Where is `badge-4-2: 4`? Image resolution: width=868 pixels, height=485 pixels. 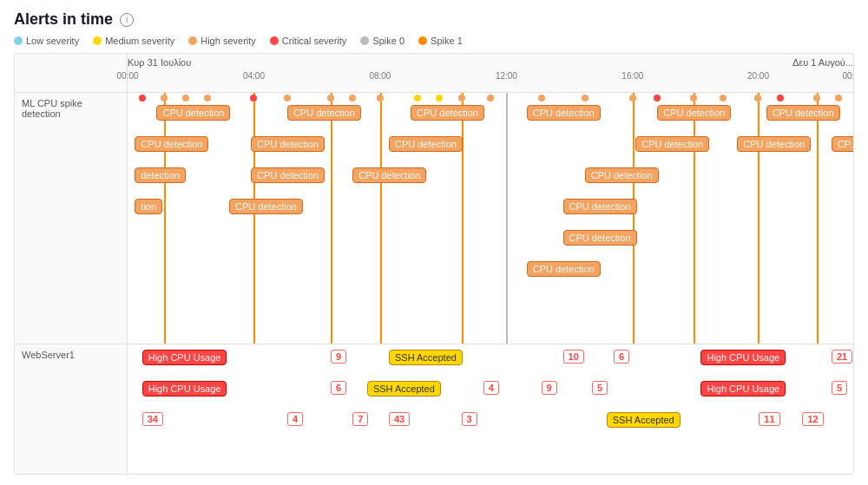
badge-4-2: 4 is located at coordinates (295, 419).